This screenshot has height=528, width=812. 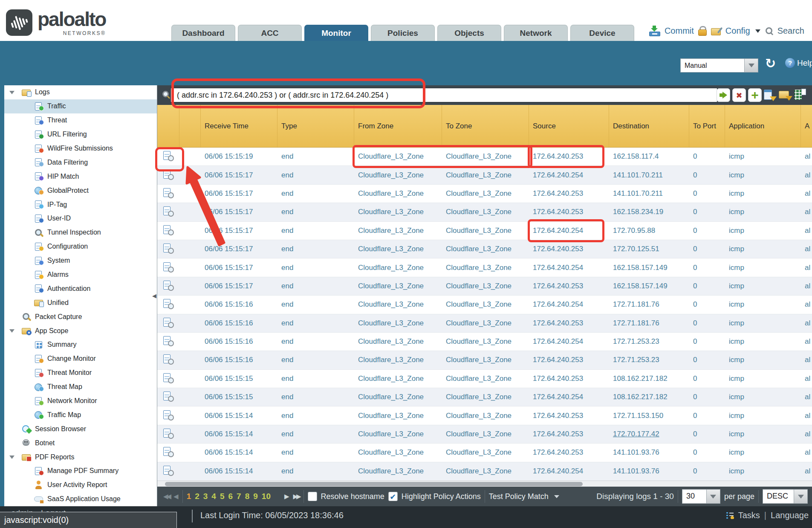 I want to click on page-number: 10, so click(x=266, y=496).